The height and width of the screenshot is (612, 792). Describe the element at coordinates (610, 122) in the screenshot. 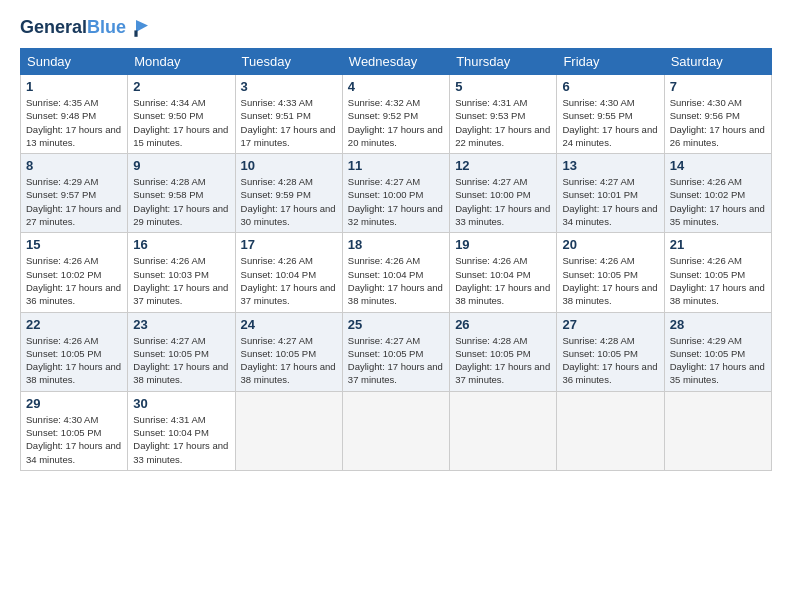

I see `day-info: Sunrise: 4:30 AM Sunset: 9:55 PM Dayligh…` at that location.